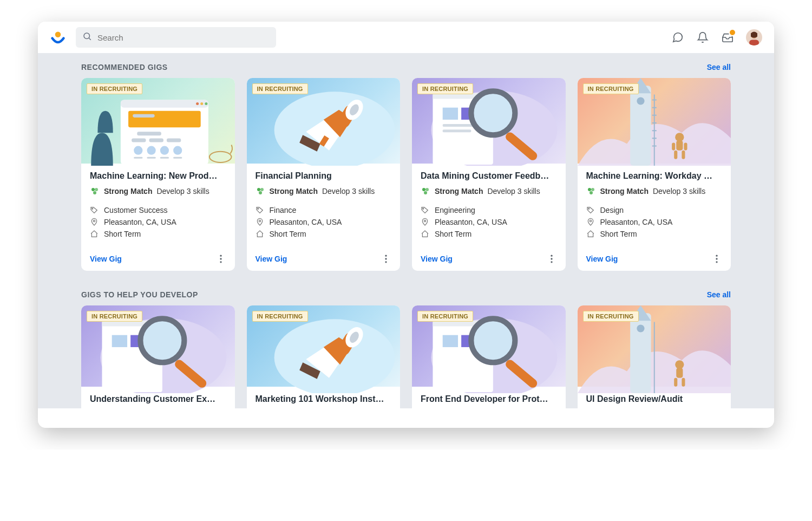 This screenshot has height=521, width=812. Describe the element at coordinates (717, 37) in the screenshot. I see `topbar-actions` at that location.